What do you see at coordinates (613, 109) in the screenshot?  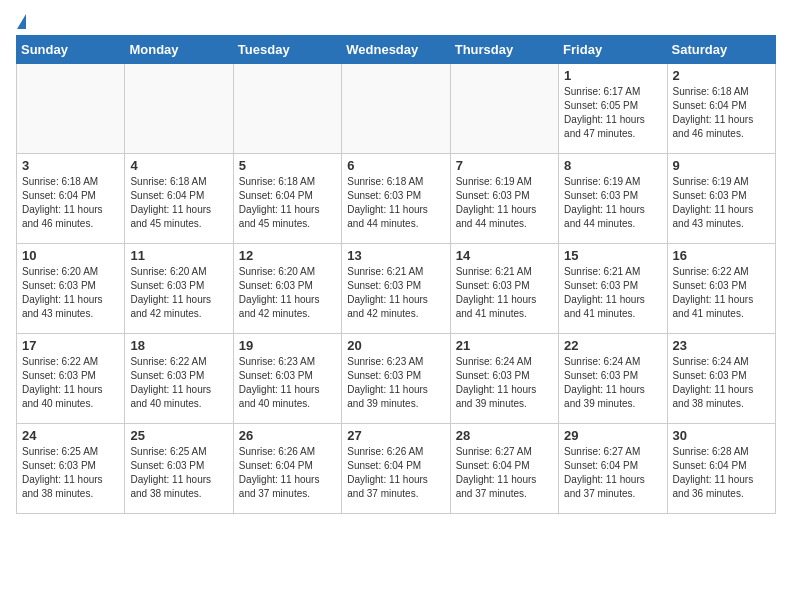 I see `calendar-cell: 1Sunrise: 6:17 AMSunset: 6:05 PMDaylight…` at bounding box center [613, 109].